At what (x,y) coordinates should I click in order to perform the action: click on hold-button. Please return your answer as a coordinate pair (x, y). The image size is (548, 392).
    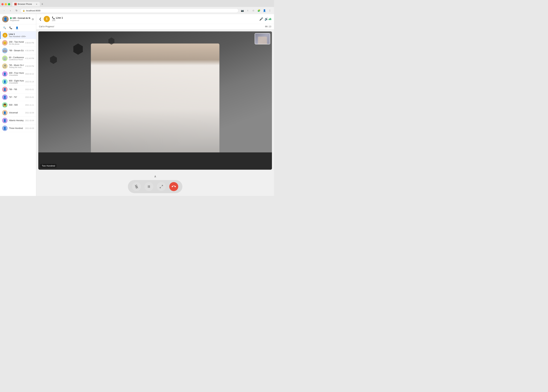
    Looking at the image, I should click on (149, 187).